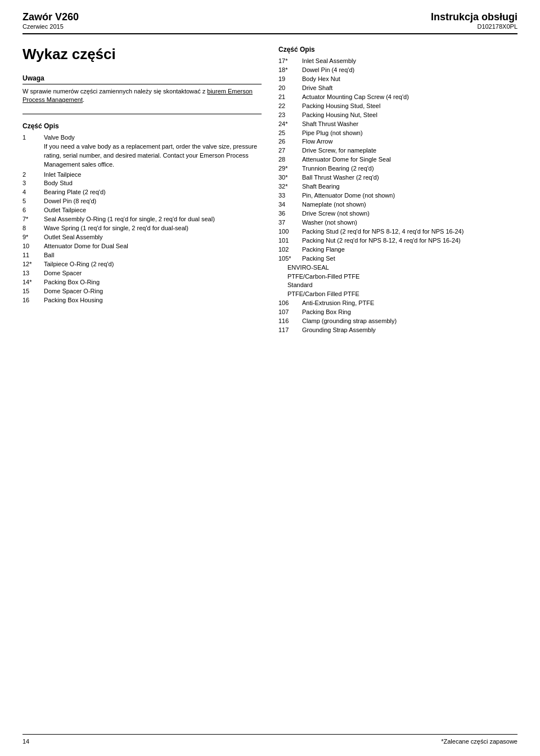  What do you see at coordinates (410, 115) in the screenshot?
I see `part-description: Packing Housing Nut, Steel` at bounding box center [410, 115].